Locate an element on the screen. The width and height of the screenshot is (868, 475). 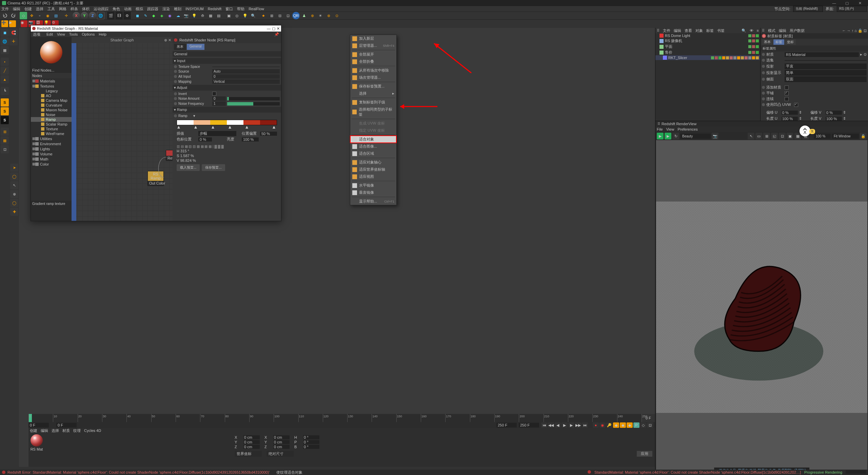
tree-item: ⊞ Utilities is located at coordinates (51, 138).